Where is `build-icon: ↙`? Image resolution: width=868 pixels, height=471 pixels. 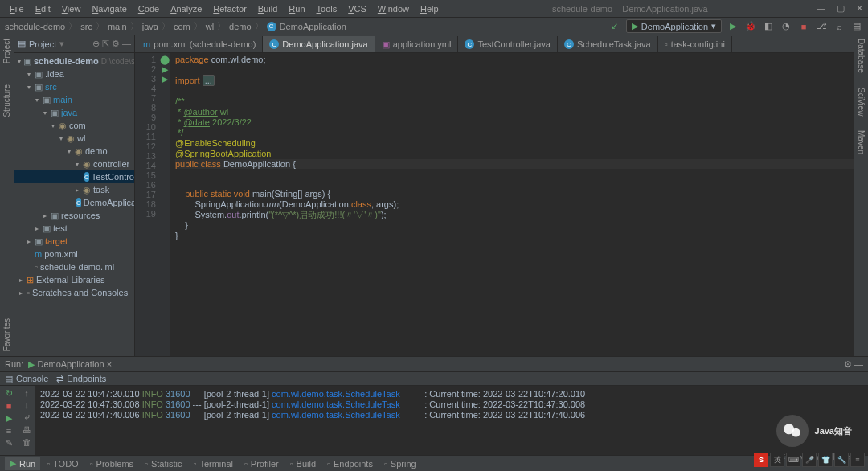 build-icon: ↙ is located at coordinates (615, 27).